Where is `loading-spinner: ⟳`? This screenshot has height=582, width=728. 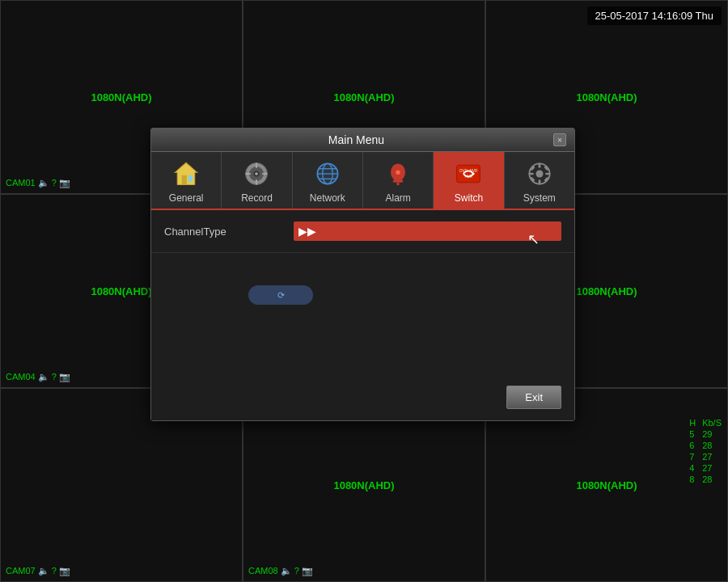
loading-spinner: ⟳ is located at coordinates (281, 295).